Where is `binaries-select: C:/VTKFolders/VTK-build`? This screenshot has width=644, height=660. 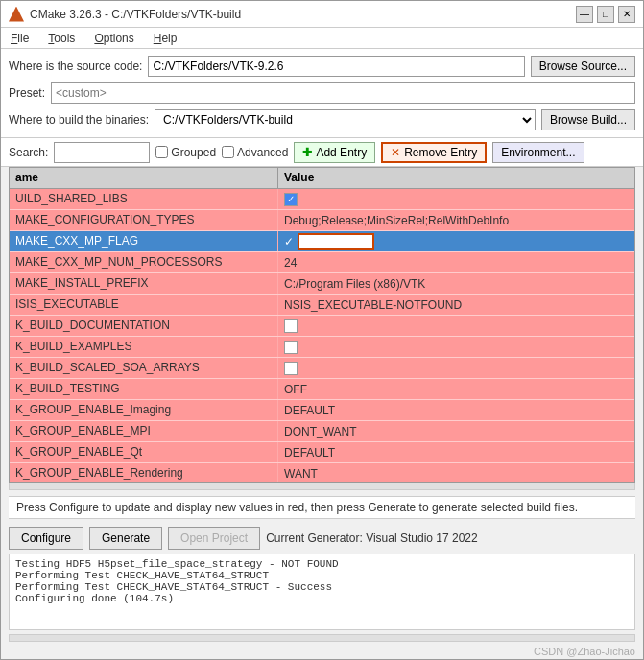
binaries-select: C:/VTKFolders/VTK-build is located at coordinates (346, 120).